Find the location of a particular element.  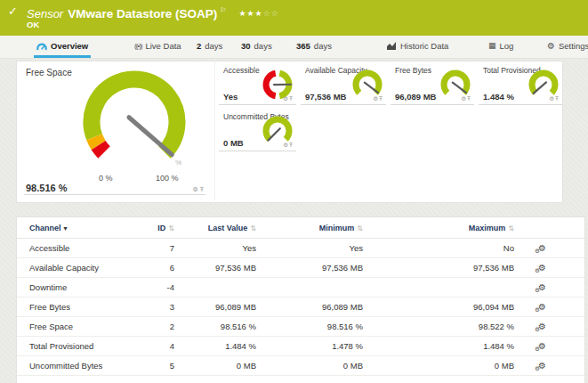

gauge-icon is located at coordinates (42, 46).